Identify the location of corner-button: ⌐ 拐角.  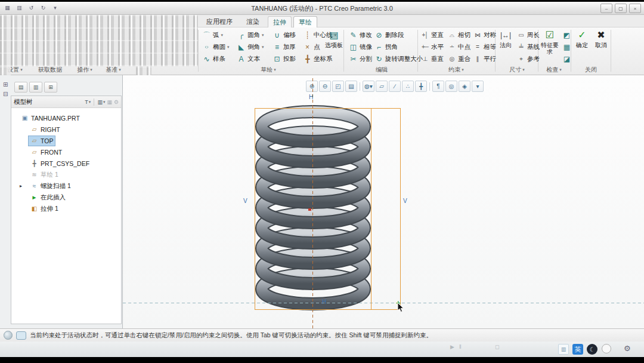
(386, 47).